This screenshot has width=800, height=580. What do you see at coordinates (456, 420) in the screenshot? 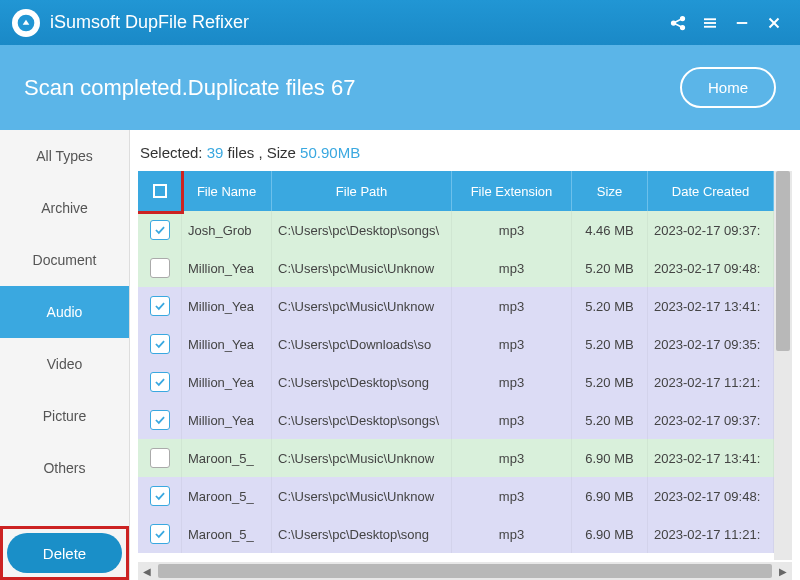
I see `table-row: Million_YeaC:\Users\pc\Desktop\songs\mp3…` at bounding box center [456, 420].